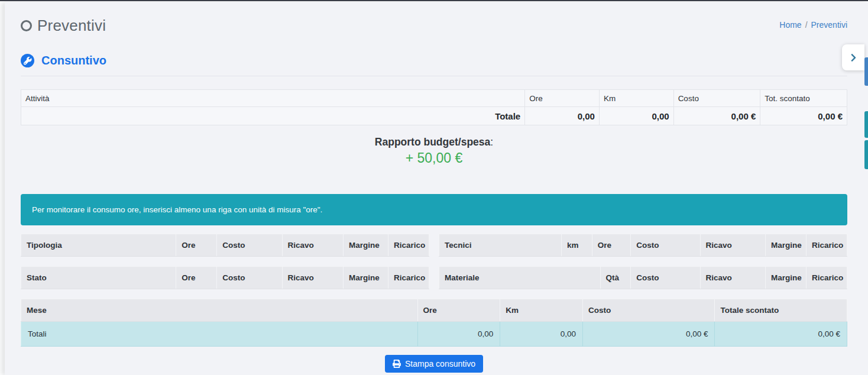 This screenshot has width=868, height=375. Describe the element at coordinates (492, 142) in the screenshot. I see `budget-colon: :` at that location.